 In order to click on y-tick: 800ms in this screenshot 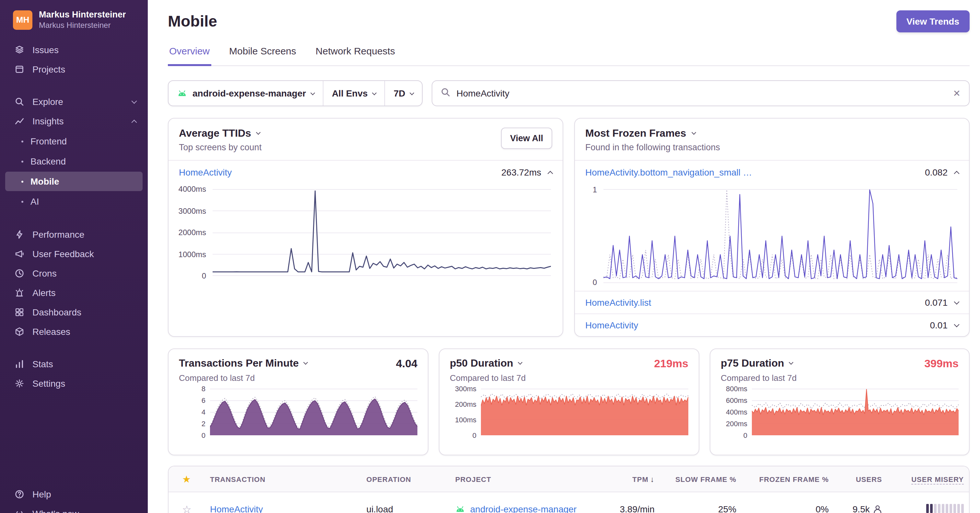, I will do `click(737, 389)`.